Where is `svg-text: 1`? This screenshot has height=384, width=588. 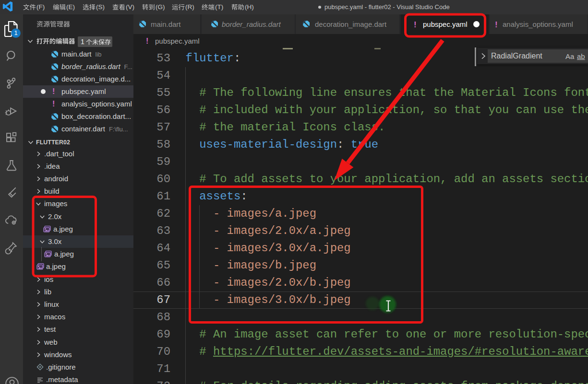 svg-text: 1 is located at coordinates (15, 33).